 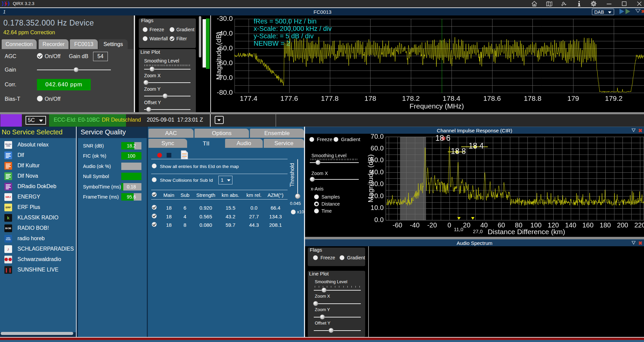 I want to click on tab-service: Service, so click(x=284, y=143).